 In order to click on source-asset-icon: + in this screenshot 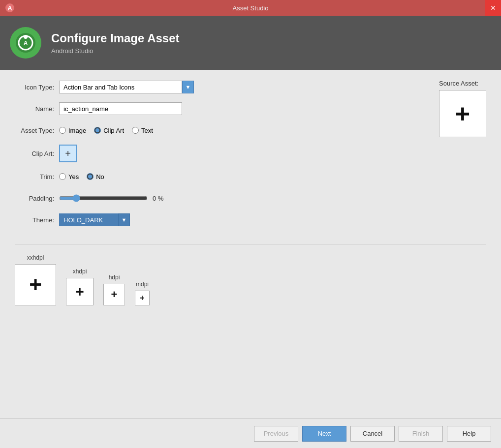, I will do `click(463, 114)`.